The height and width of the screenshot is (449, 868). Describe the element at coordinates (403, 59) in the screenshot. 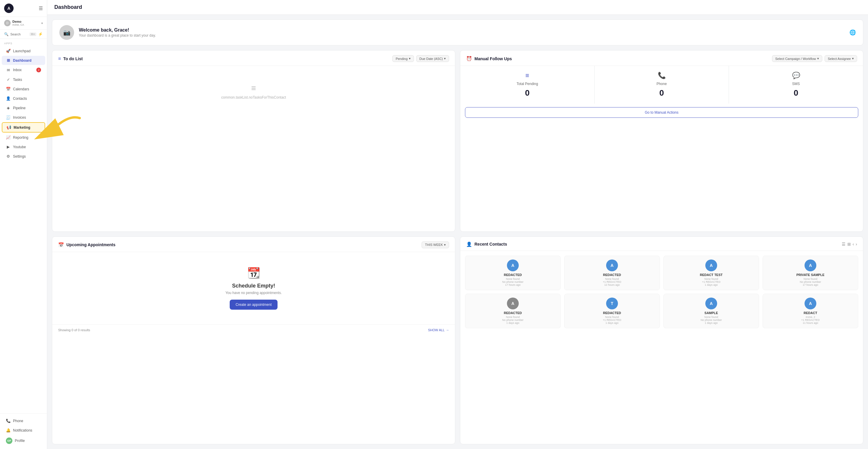

I see `todo-status-filter: Pending ▾` at that location.